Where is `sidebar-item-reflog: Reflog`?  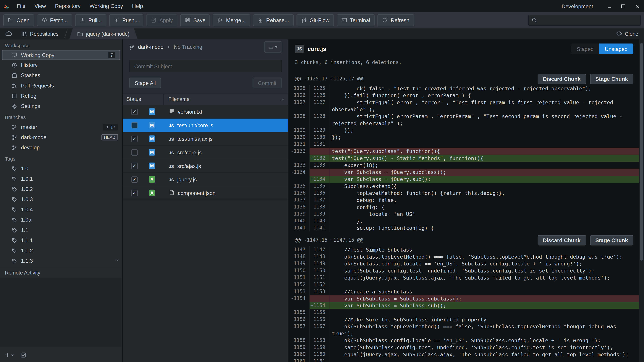
sidebar-item-reflog: Reflog is located at coordinates (61, 96).